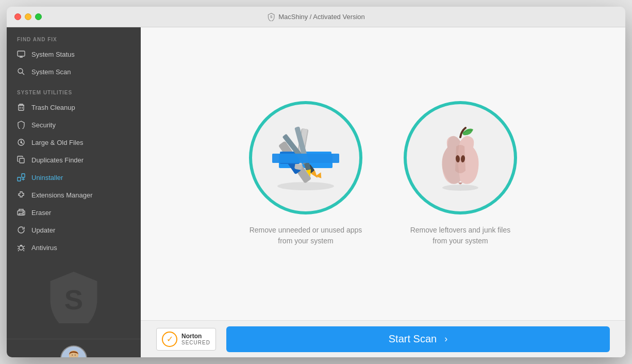 This screenshot has width=632, height=364. What do you see at coordinates (74, 247) in the screenshot?
I see `sidebar-item-antivirus: Antivirus` at bounding box center [74, 247].